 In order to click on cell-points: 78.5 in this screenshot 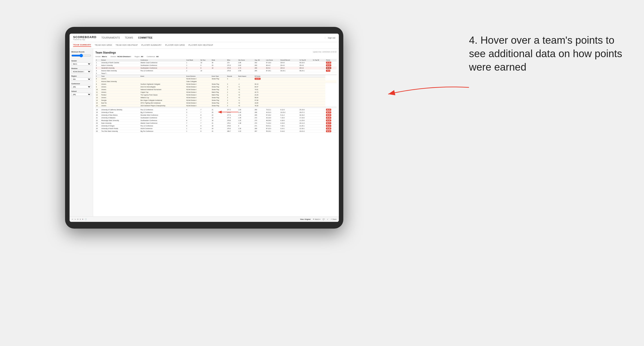, I will do `click(331, 71)`.